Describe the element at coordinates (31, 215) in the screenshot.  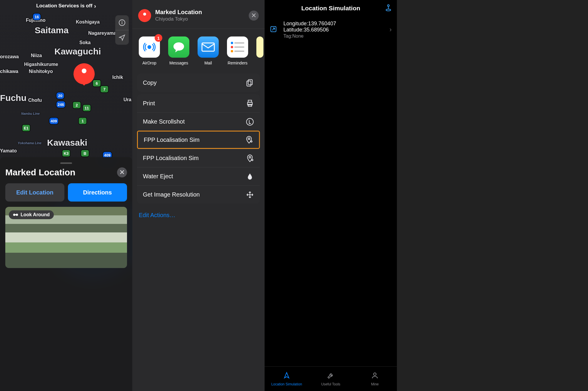
I see `look-around-pill: Look Around` at that location.